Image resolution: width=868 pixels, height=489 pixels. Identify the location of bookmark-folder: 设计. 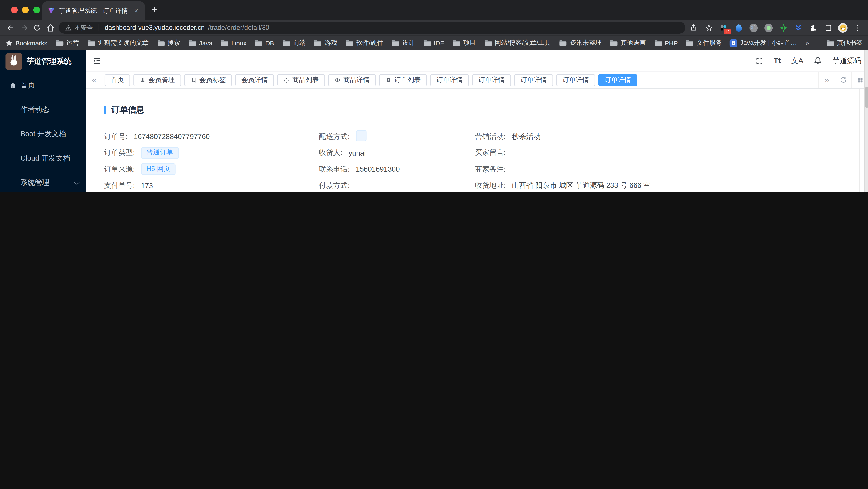
(403, 43).